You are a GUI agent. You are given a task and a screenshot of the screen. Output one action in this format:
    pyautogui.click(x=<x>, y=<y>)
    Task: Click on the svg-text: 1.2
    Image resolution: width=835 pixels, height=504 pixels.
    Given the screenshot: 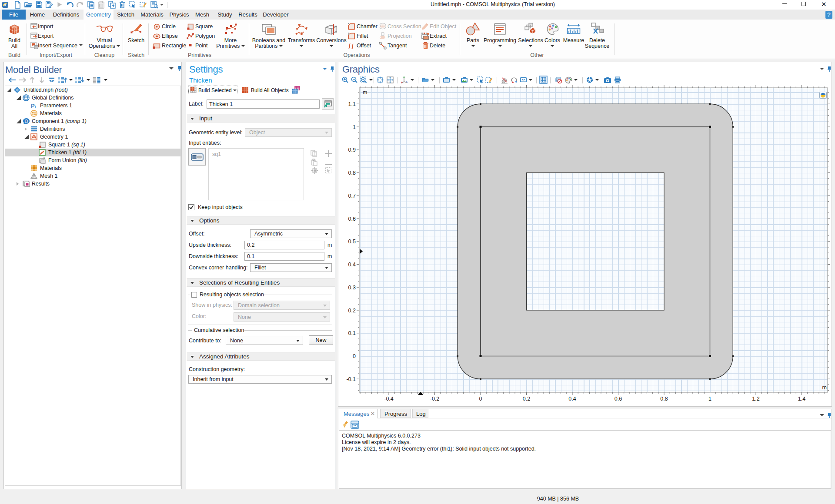 What is the action you would take?
    pyautogui.click(x=756, y=399)
    